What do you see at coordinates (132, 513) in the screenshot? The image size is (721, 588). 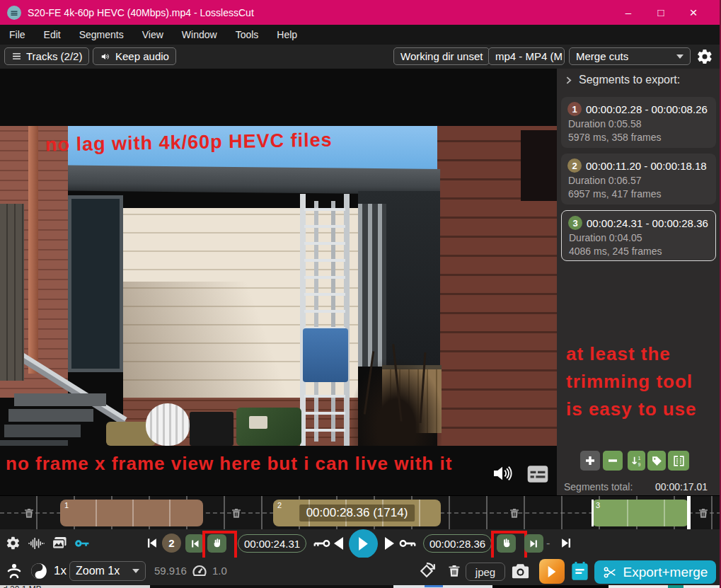 I see `timeline-segment-1: 1` at bounding box center [132, 513].